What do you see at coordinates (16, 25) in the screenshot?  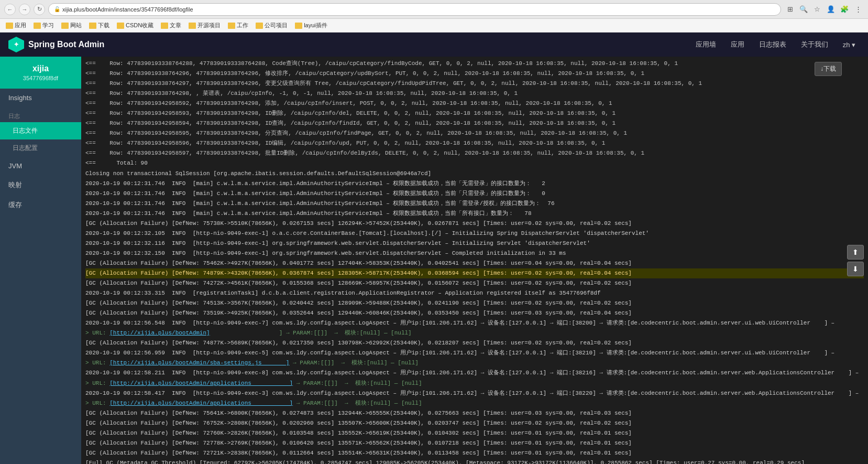 I see `bookmark-apps: 应用` at bounding box center [16, 25].